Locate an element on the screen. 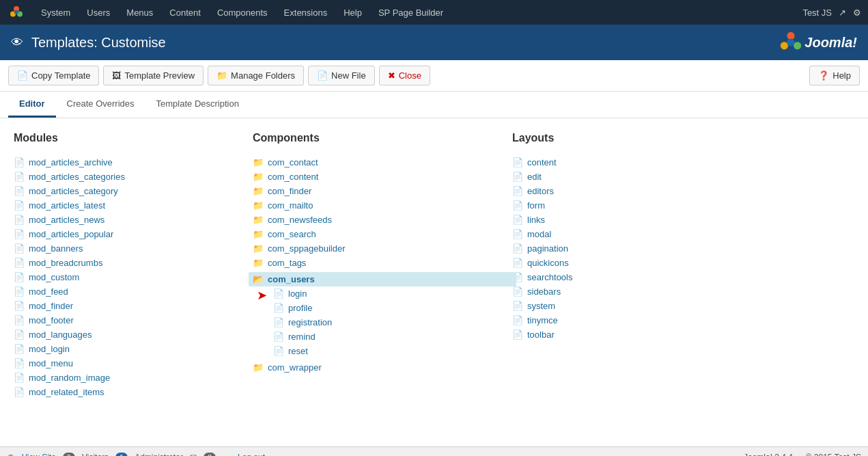 Image resolution: width=868 pixels, height=456 pixels. list-item: 📄content is located at coordinates (683, 163).